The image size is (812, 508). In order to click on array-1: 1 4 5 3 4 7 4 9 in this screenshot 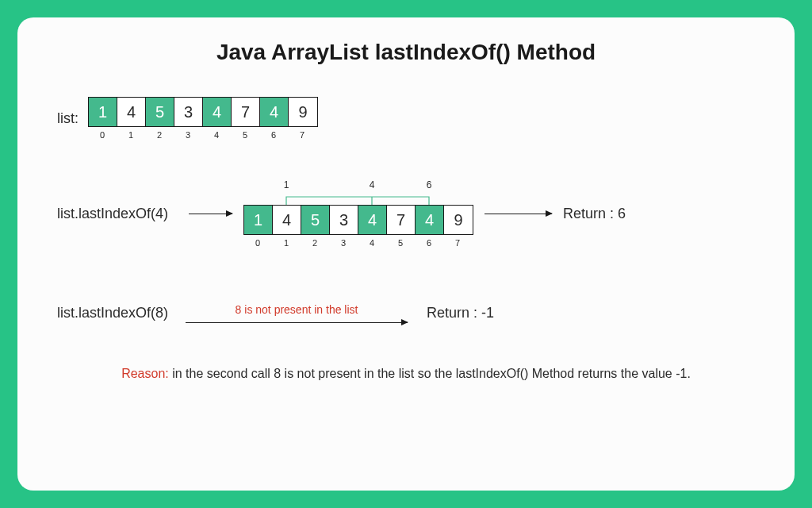, I will do `click(203, 112)`.